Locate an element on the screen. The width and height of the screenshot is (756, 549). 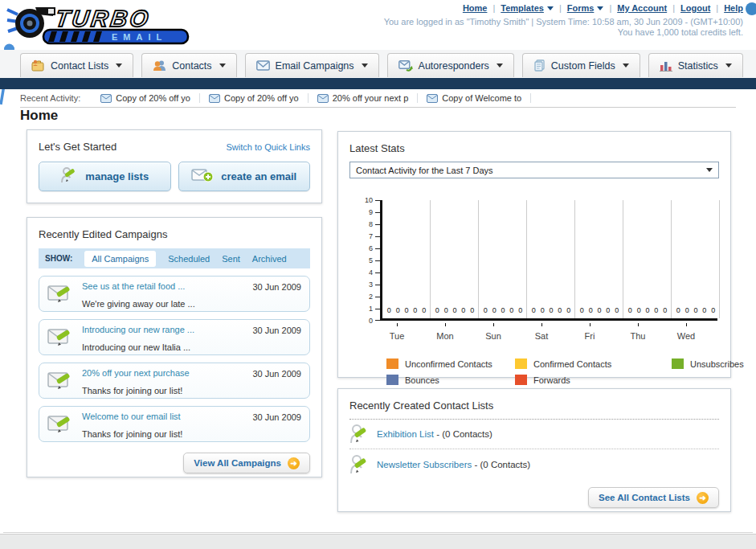
contact-list-item: Exhibition List - (0 Contacts) is located at coordinates (534, 434).